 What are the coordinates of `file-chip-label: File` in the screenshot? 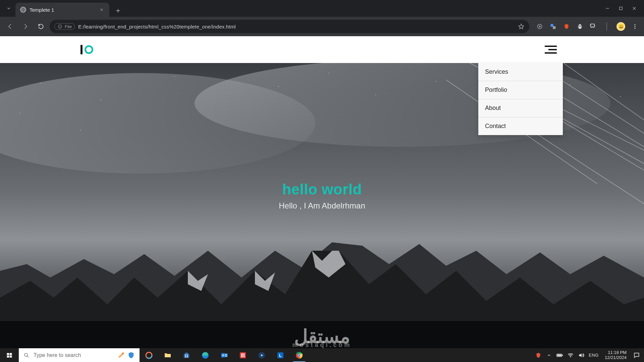 It's located at (68, 27).